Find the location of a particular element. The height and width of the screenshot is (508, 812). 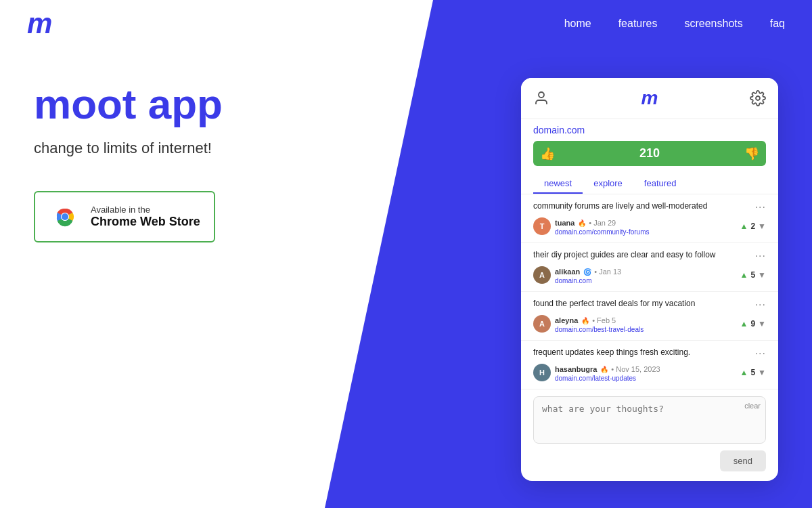

comment-date: • Jan 13 is located at coordinates (608, 272).